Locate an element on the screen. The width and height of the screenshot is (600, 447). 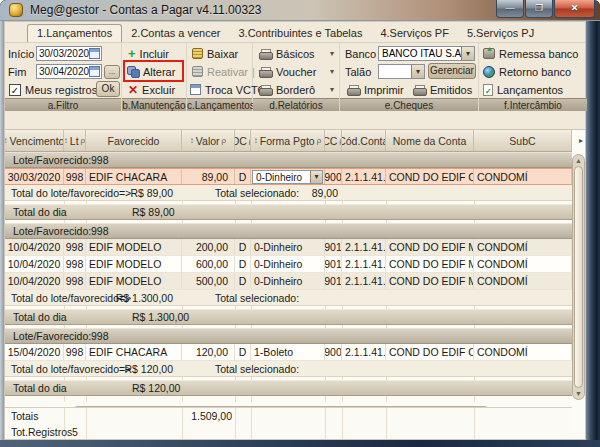
title-bar: Meg@gestor - Contas a Pagar v4.11.00323 … is located at coordinates (300, 10).